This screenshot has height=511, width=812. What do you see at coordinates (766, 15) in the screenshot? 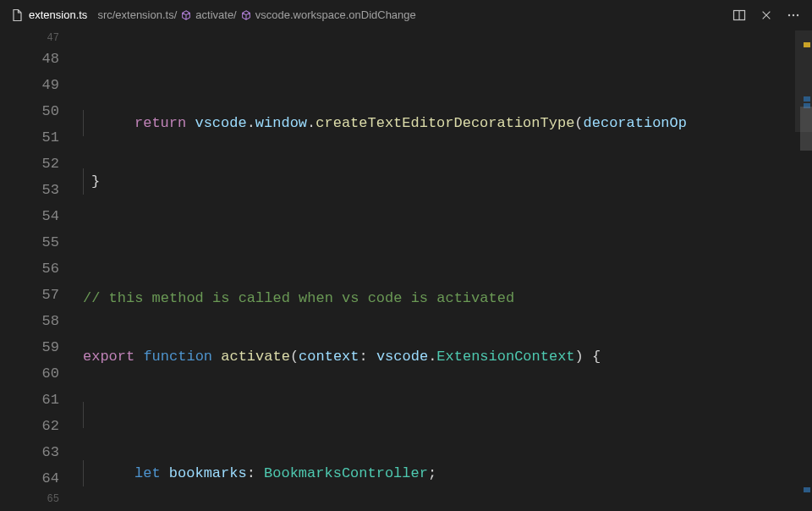
I see `tab-actions` at bounding box center [766, 15].